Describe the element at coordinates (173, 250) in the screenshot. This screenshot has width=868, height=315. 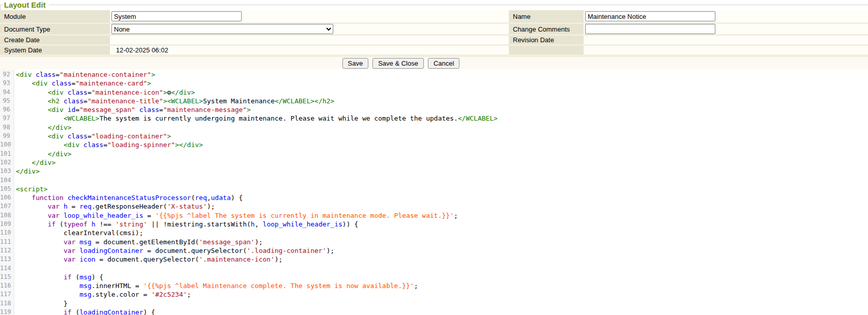
I see `code-text: var loadingContainer = document.querySel…` at that location.